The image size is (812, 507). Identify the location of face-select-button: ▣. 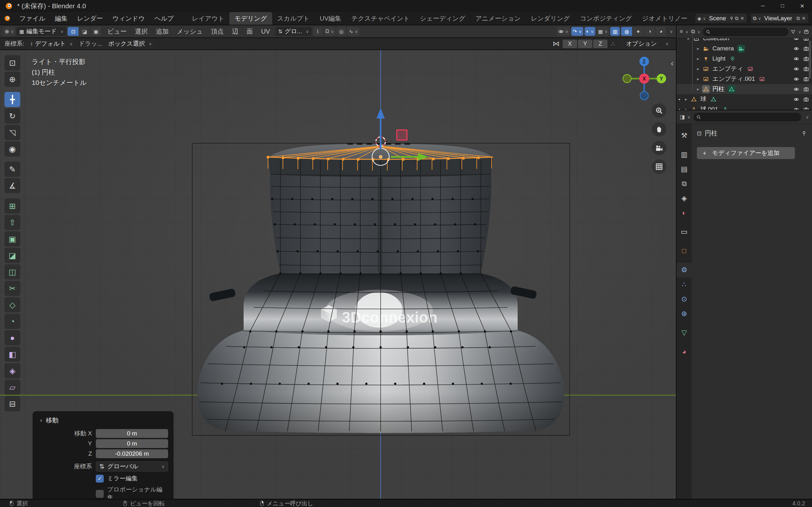
(96, 32).